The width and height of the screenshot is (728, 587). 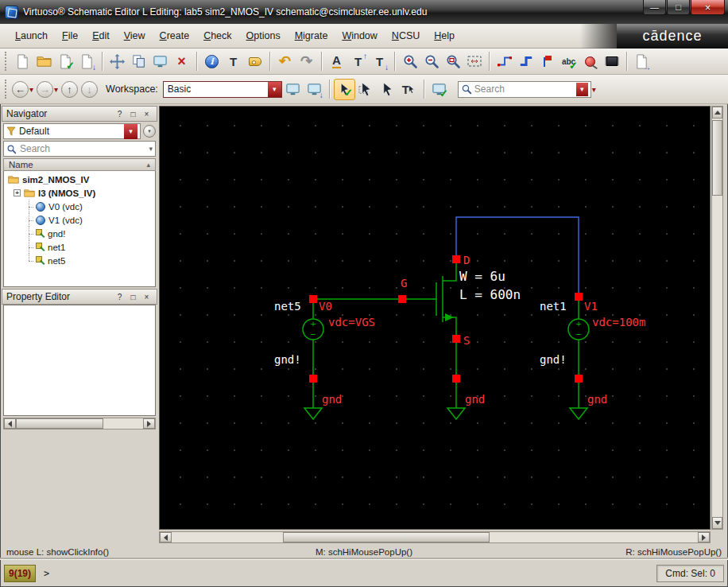 What do you see at coordinates (579, 414) in the screenshot?
I see `gnd-symbol-right` at bounding box center [579, 414].